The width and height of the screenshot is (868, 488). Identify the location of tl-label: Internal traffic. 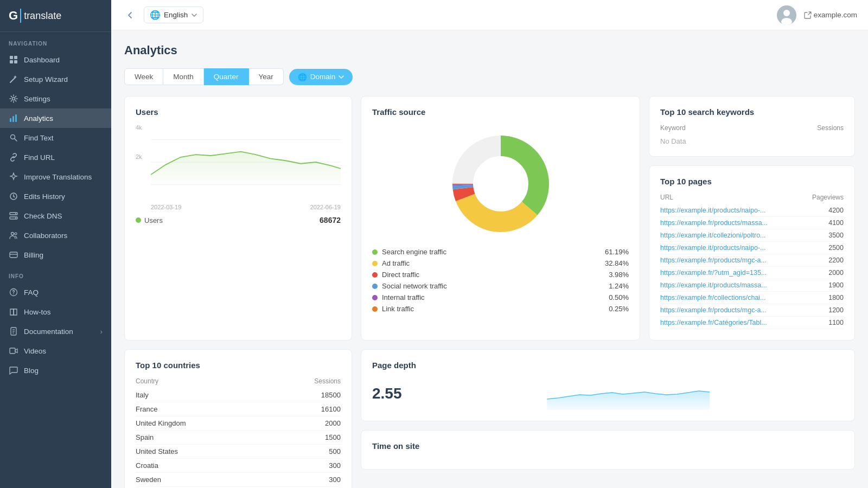
(404, 297).